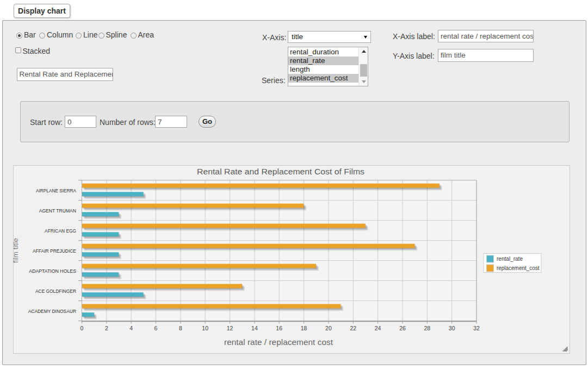 The width and height of the screenshot is (588, 370). I want to click on svg-text: film title, so click(16, 250).